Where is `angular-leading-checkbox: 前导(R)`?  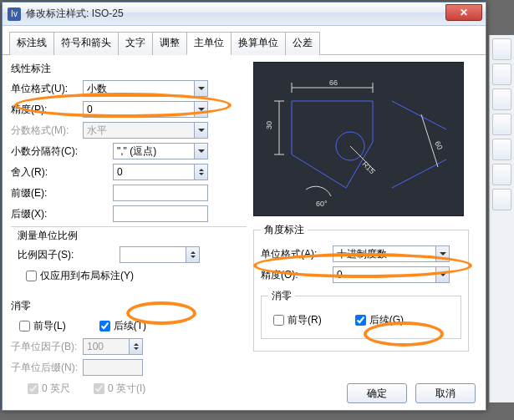
angular-leading-checkbox: 前导(R) is located at coordinates (298, 321).